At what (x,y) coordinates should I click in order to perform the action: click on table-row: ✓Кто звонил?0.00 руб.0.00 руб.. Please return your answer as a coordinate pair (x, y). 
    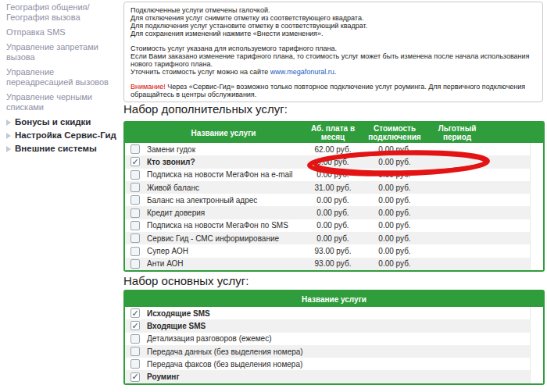
    Looking at the image, I should click on (328, 162).